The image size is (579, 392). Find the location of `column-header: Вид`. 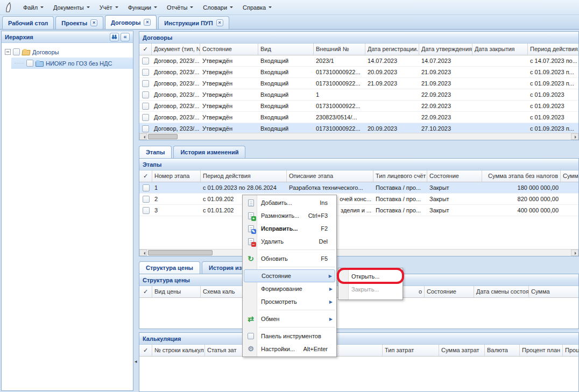

column-header: Вид is located at coordinates (286, 49).